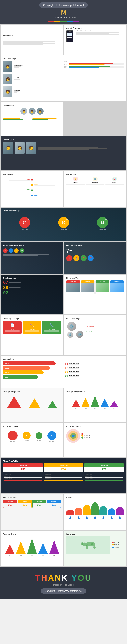 Image resolution: width=127 pixels, height=644 pixels. Describe the element at coordinates (73, 436) in the screenshot. I see `circle-center` at that location.